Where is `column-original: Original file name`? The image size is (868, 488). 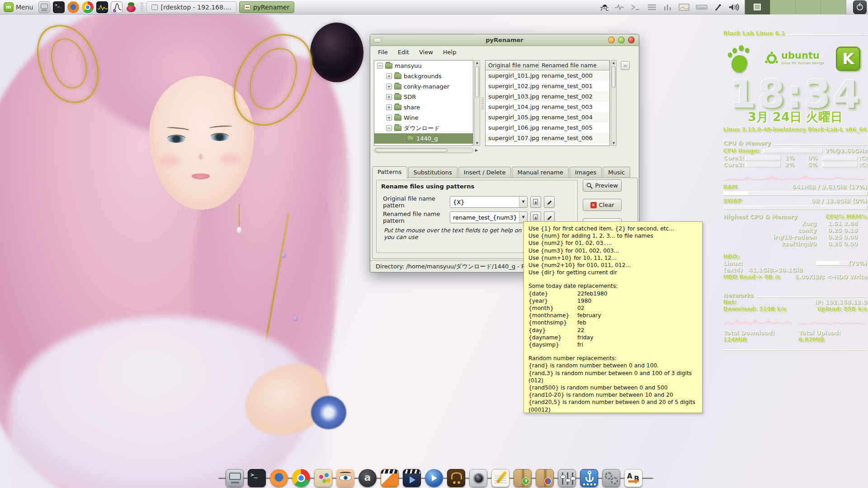 column-original: Original file name is located at coordinates (512, 65).